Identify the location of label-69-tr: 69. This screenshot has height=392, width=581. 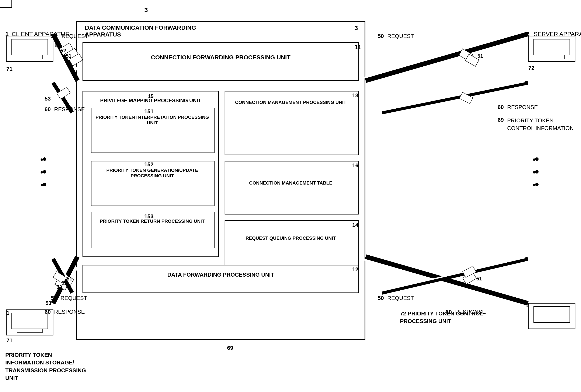
(500, 120).